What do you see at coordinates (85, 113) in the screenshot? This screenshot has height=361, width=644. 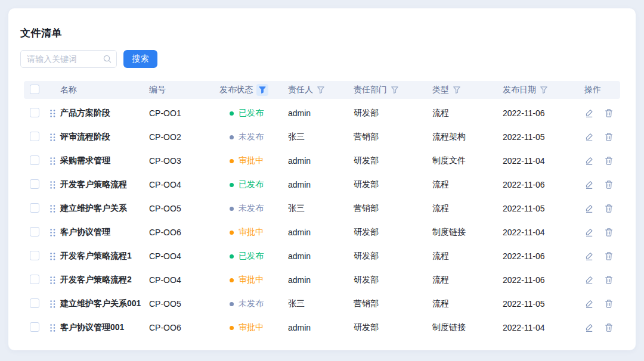 I see `file-name: 产品方案阶段` at bounding box center [85, 113].